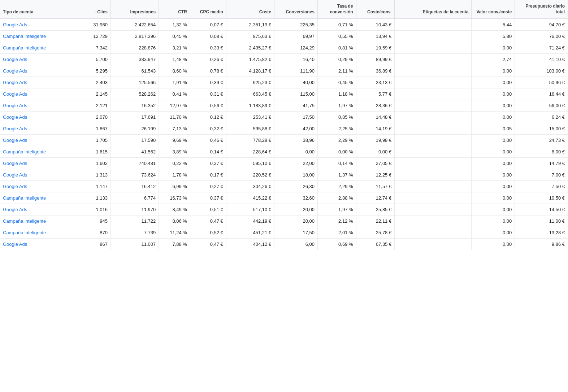  I want to click on cell-presupuesto: 94,70 €, so click(542, 25).